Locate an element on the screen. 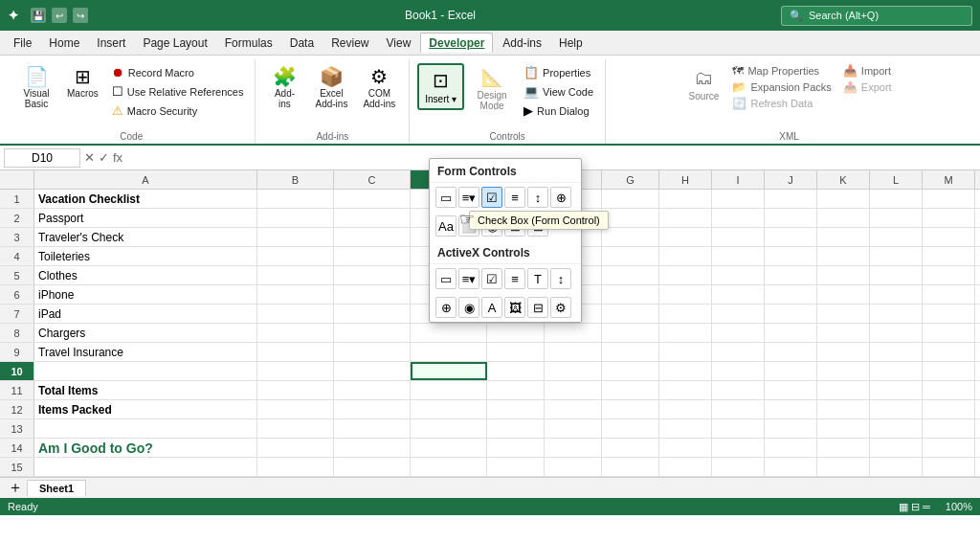 The image size is (980, 542). cell-g5 is located at coordinates (631, 276).